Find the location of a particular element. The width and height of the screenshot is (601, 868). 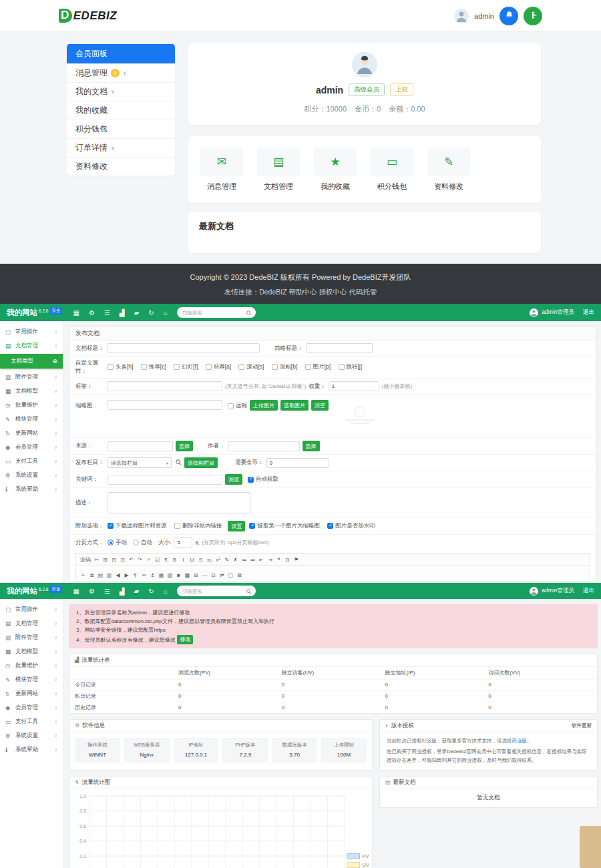

option-checkbox: 提取第一个图片为缩略图 is located at coordinates (284, 526).